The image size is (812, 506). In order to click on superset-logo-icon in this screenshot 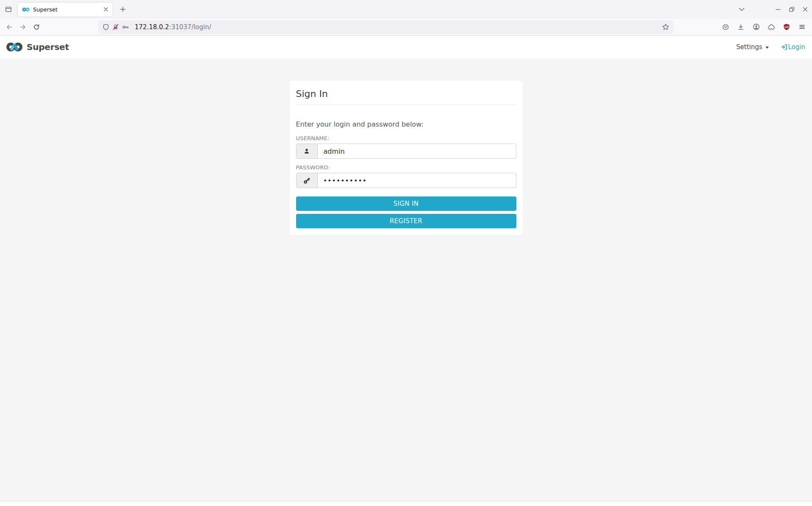, I will do `click(14, 47)`.